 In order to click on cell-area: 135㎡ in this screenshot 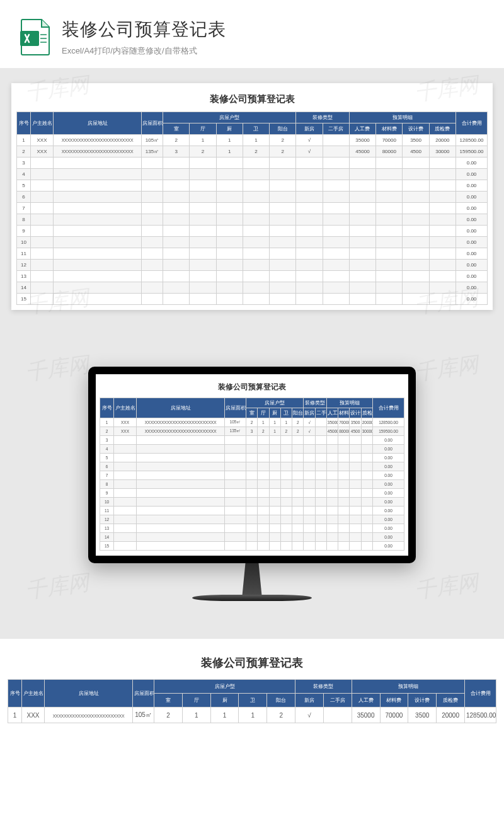, I will do `click(152, 152)`.